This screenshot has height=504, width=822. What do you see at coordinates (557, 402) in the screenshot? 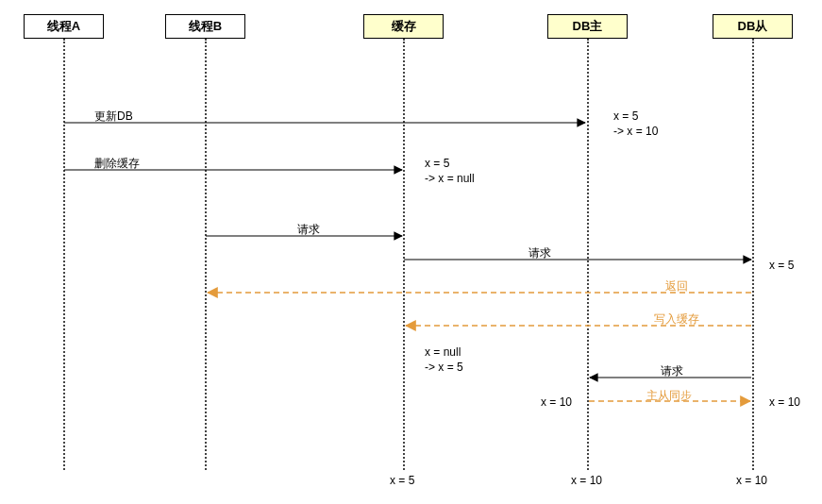
I see `note-master-sync-left: x = 10` at bounding box center [557, 402].